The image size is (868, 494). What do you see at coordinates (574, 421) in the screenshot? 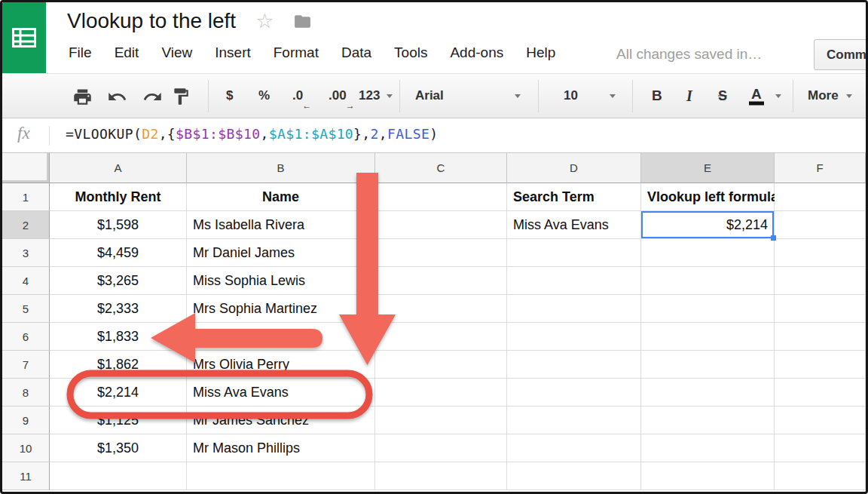
I see `cell-D9` at bounding box center [574, 421].